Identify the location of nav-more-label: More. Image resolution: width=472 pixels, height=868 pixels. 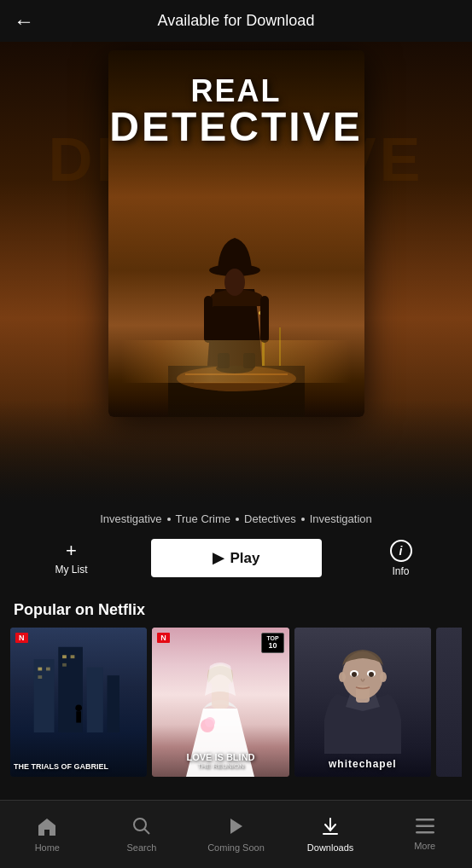
(425, 846).